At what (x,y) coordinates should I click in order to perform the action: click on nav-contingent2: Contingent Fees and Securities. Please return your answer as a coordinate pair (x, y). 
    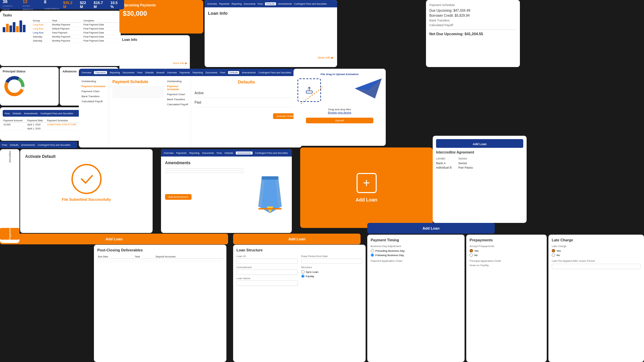
    Looking at the image, I should click on (54, 145).